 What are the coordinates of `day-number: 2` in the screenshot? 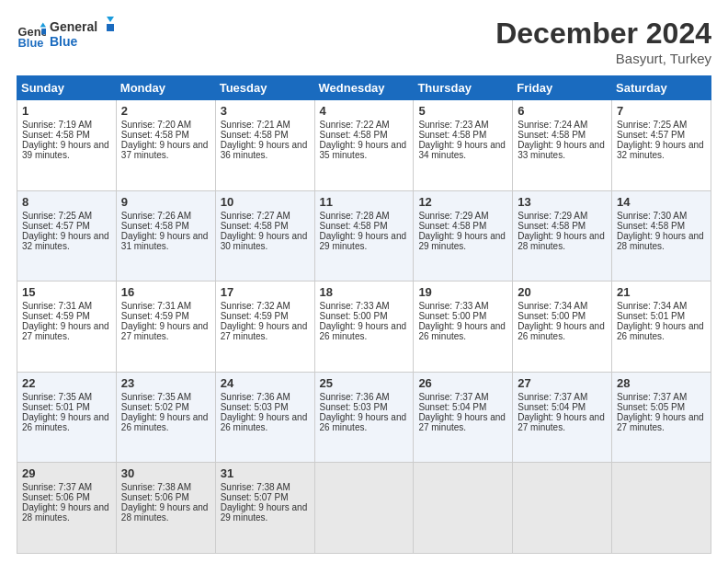 It's located at (165, 110).